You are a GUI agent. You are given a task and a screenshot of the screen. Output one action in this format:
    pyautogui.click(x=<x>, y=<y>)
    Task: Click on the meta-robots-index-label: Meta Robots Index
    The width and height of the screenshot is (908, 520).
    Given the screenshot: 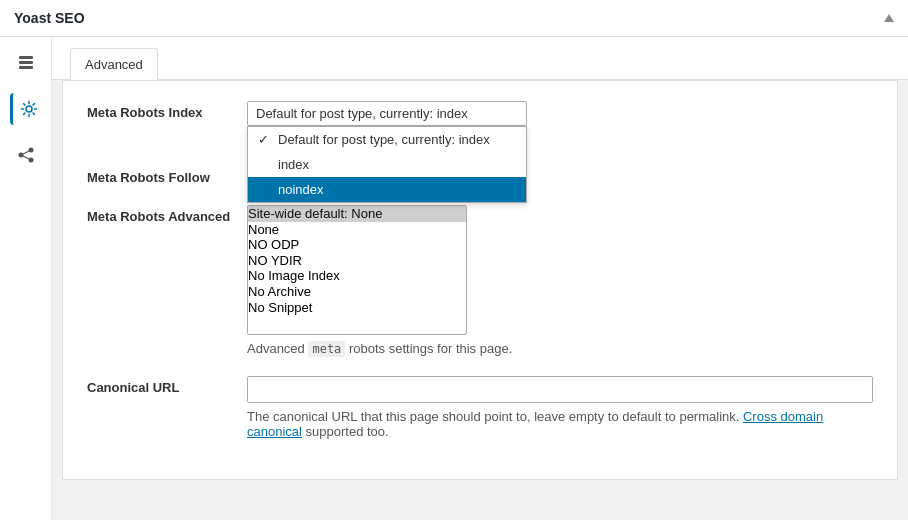 What is the action you would take?
    pyautogui.click(x=167, y=110)
    